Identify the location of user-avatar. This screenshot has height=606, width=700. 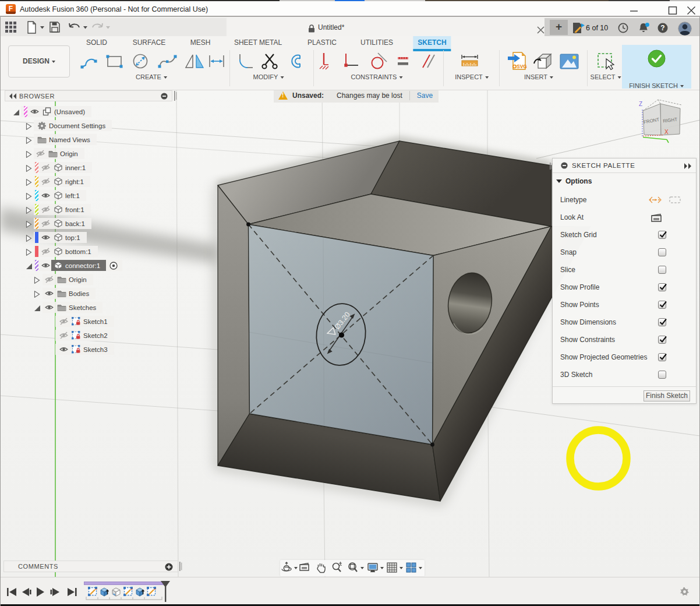
(685, 29).